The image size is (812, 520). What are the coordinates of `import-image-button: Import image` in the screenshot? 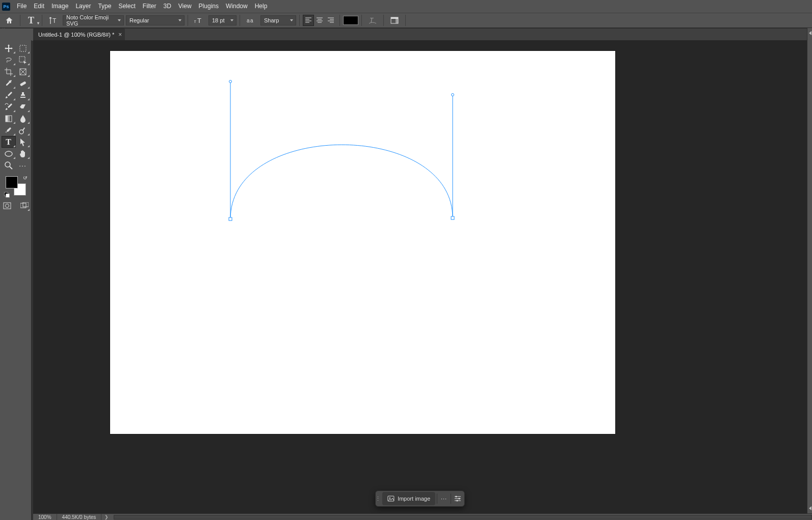 It's located at (409, 499).